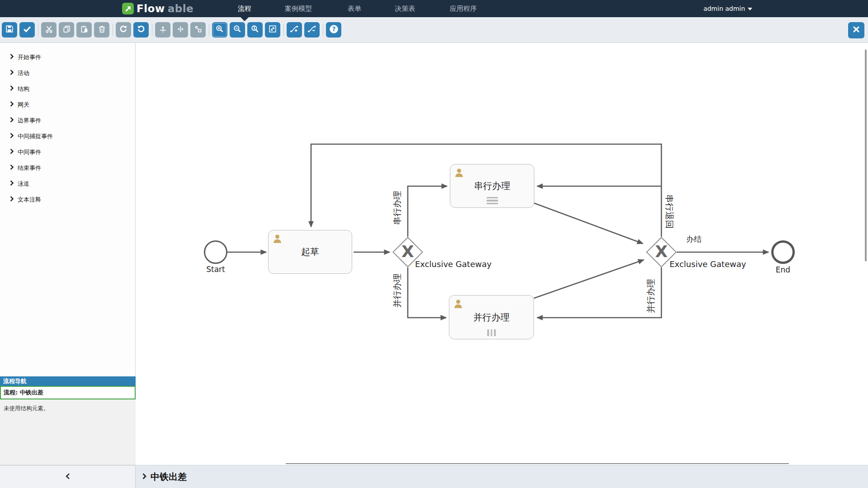 Image resolution: width=868 pixels, height=488 pixels. What do you see at coordinates (49, 30) in the screenshot?
I see `cut-button` at bounding box center [49, 30].